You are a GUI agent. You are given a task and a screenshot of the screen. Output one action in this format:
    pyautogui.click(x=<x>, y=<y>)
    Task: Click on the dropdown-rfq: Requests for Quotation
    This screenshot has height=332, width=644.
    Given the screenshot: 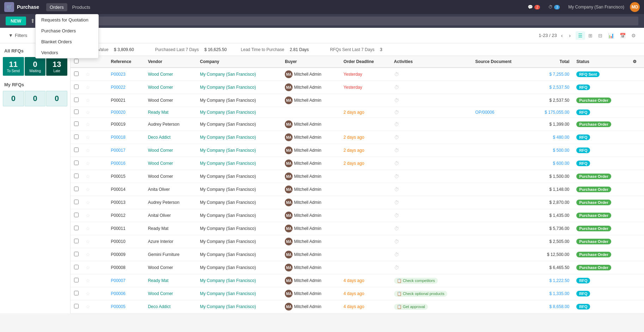 What is the action you would take?
    pyautogui.click(x=67, y=20)
    